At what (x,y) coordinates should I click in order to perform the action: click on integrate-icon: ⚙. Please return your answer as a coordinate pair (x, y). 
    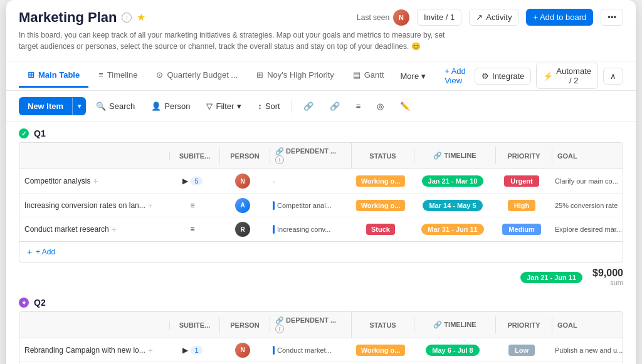
    Looking at the image, I should click on (485, 76).